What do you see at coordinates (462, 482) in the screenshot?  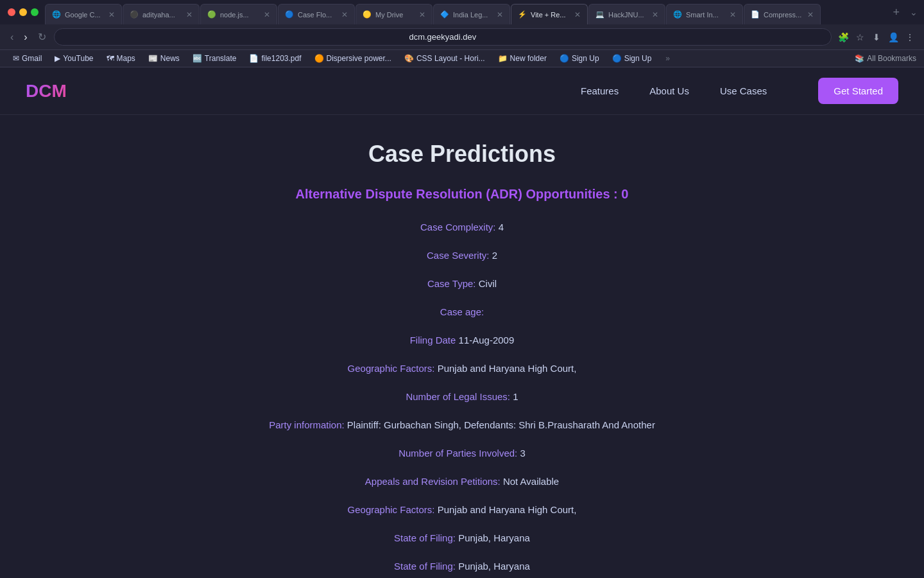 I see `field-appeals: Appeals and Revision Petitions: Not Avai…` at bounding box center [462, 482].